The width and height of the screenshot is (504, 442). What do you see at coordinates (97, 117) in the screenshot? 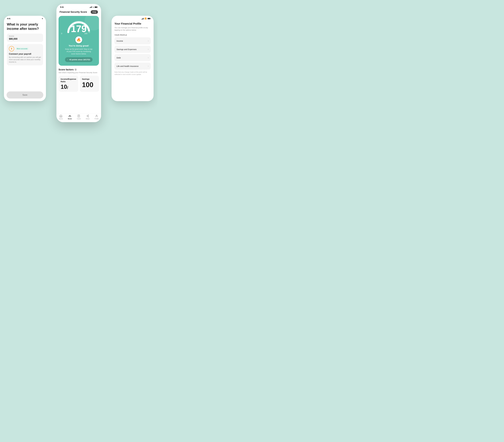
I see `nav-item-profile: Profile` at bounding box center [97, 117].